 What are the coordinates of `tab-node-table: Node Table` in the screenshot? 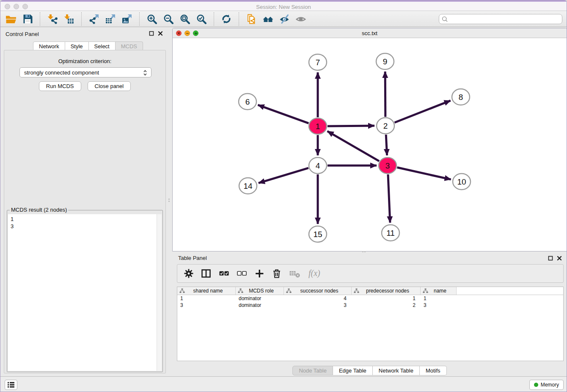 It's located at (313, 371).